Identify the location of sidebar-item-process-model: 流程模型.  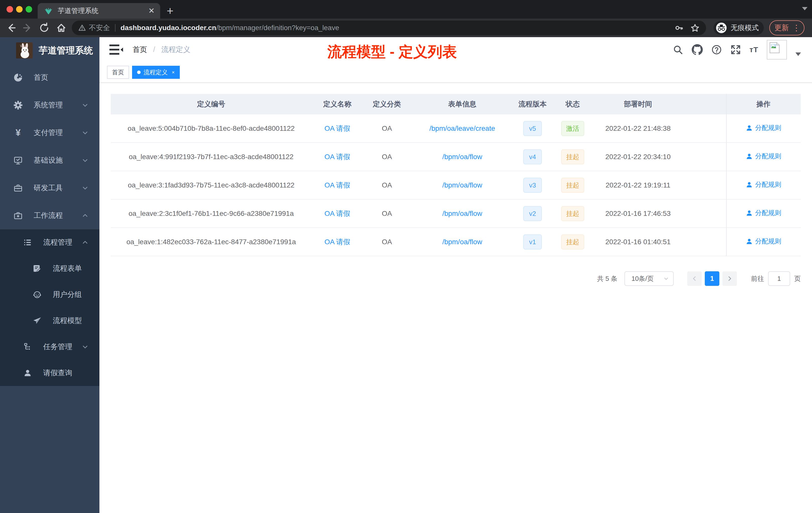
(50, 321).